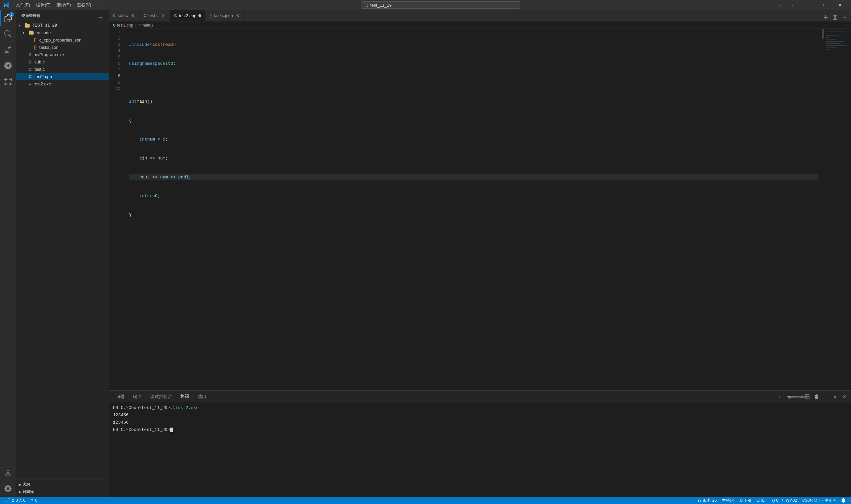 The height and width of the screenshot is (504, 851). Describe the element at coordinates (155, 16) in the screenshot. I see `tab-test-c: C test.c ✕` at that location.